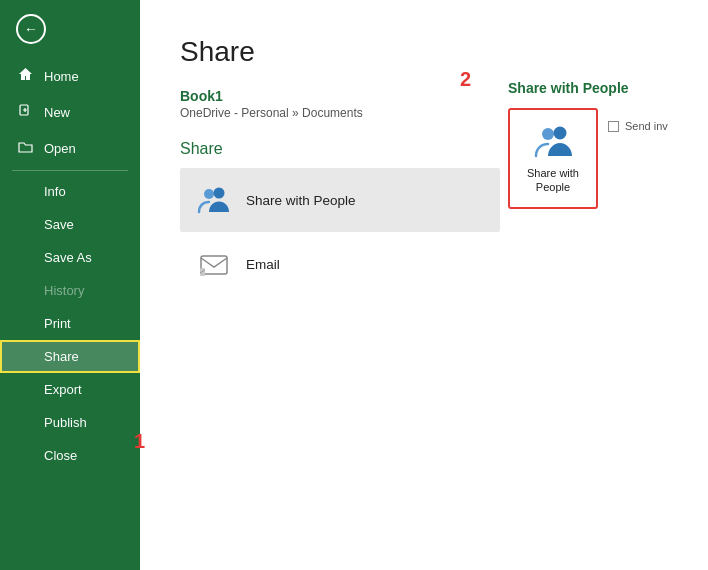 This screenshot has width=708, height=570. What do you see at coordinates (553, 158) in the screenshot?
I see `share-with-people-box: Share with People` at bounding box center [553, 158].